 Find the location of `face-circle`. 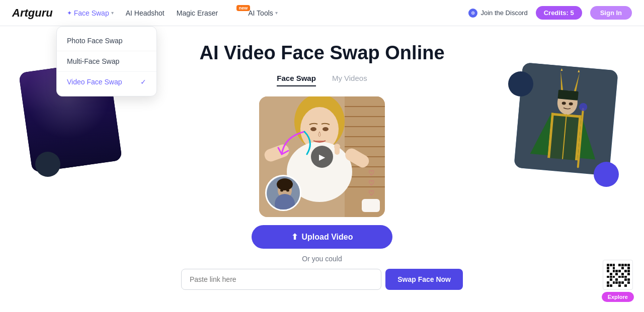

face-circle is located at coordinates (283, 193).